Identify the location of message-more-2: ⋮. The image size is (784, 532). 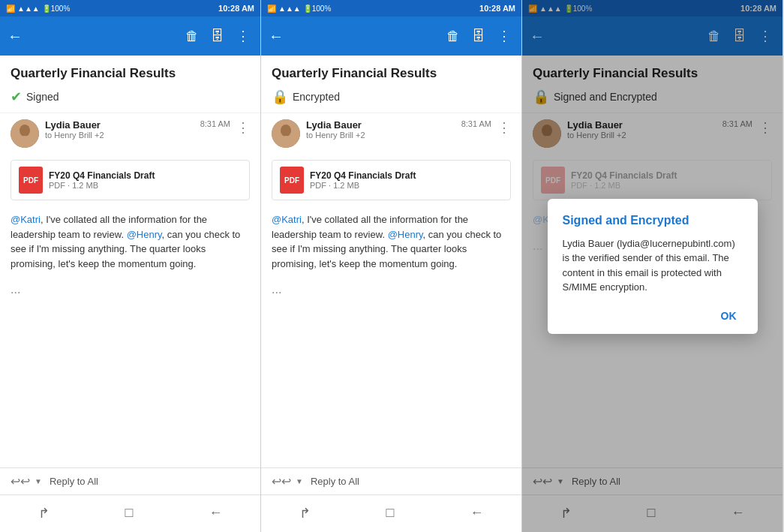
(504, 128).